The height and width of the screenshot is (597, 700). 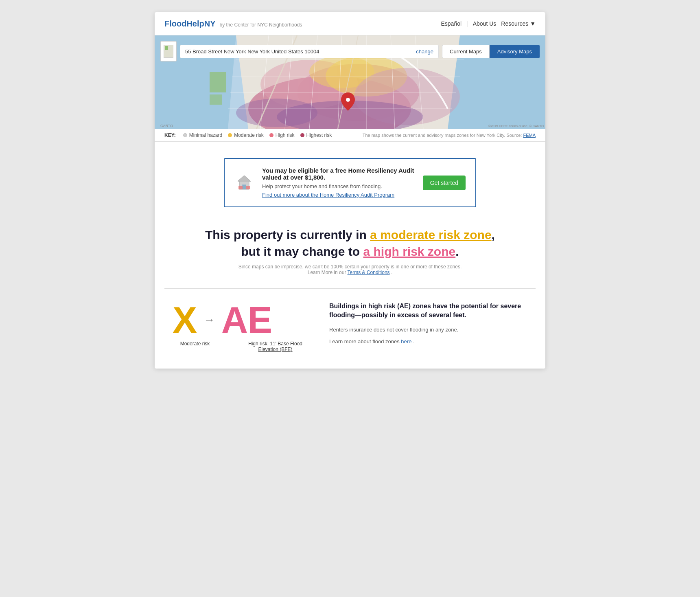 What do you see at coordinates (443, 135) in the screenshot?
I see `legend-source-text: The map shows the current and advisory m…` at bounding box center [443, 135].